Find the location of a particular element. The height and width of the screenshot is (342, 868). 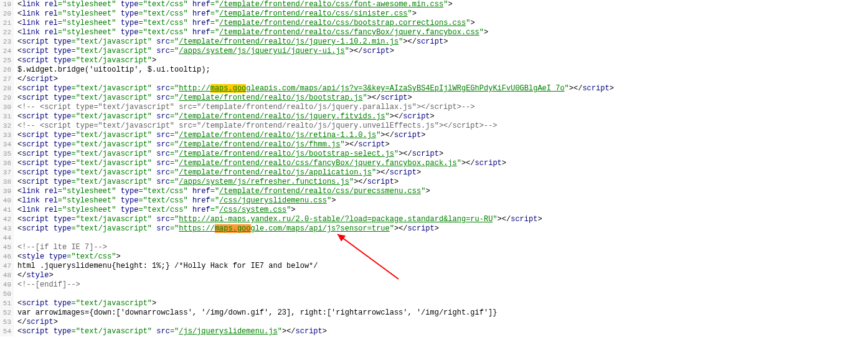

line-number: 37 is located at coordinates (7, 173).